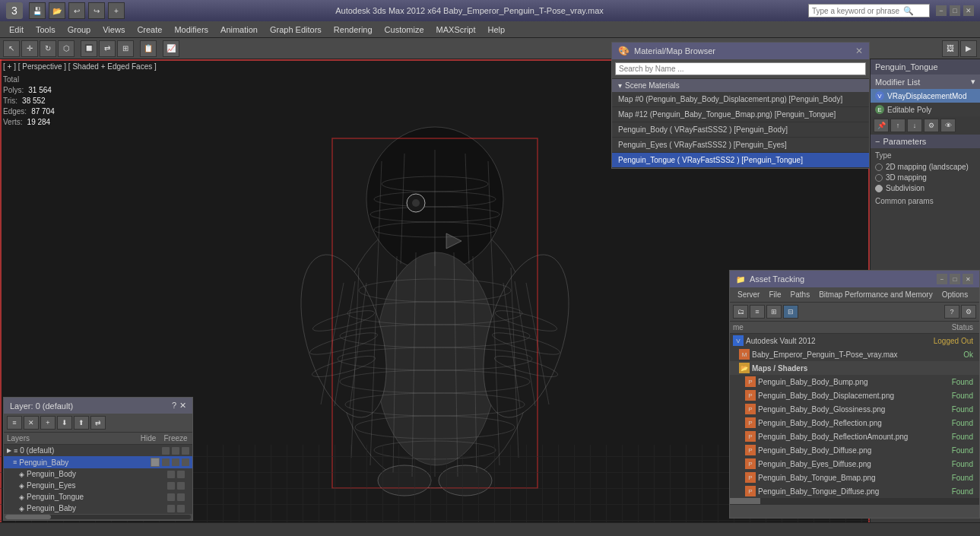 Image resolution: width=980 pixels, height=536 pixels. I want to click on search-box: 🔍, so click(869, 11).